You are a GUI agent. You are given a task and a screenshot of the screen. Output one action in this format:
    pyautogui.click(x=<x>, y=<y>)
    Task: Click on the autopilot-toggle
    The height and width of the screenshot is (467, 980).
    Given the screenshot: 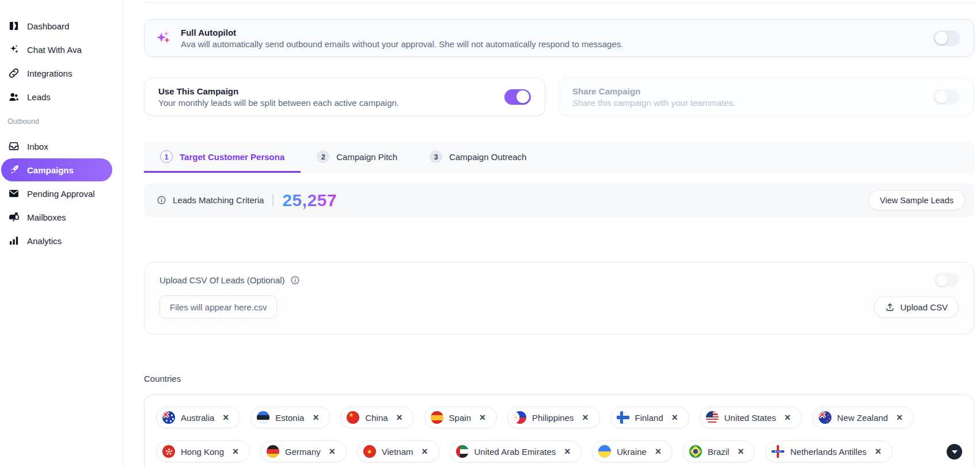 What is the action you would take?
    pyautogui.click(x=947, y=38)
    